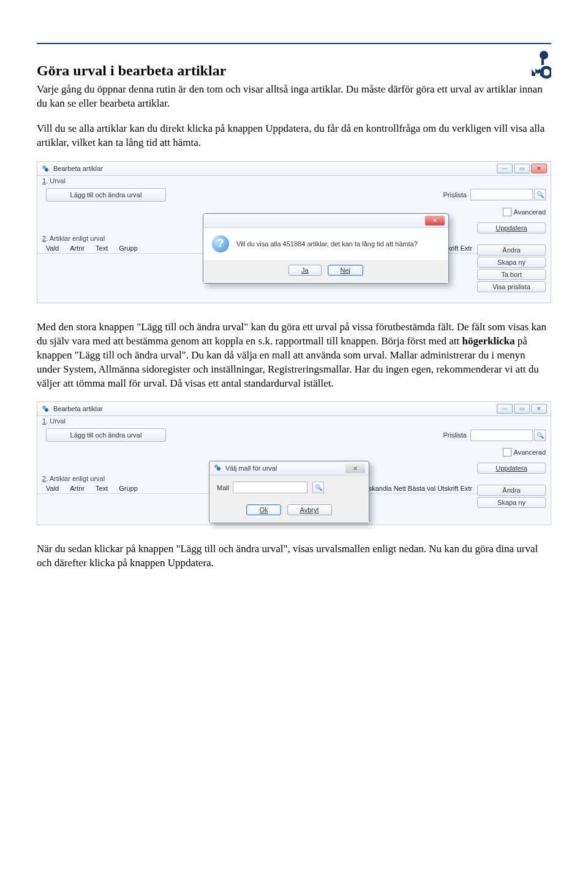  I want to click on cancel-button: Avbryt, so click(310, 510).